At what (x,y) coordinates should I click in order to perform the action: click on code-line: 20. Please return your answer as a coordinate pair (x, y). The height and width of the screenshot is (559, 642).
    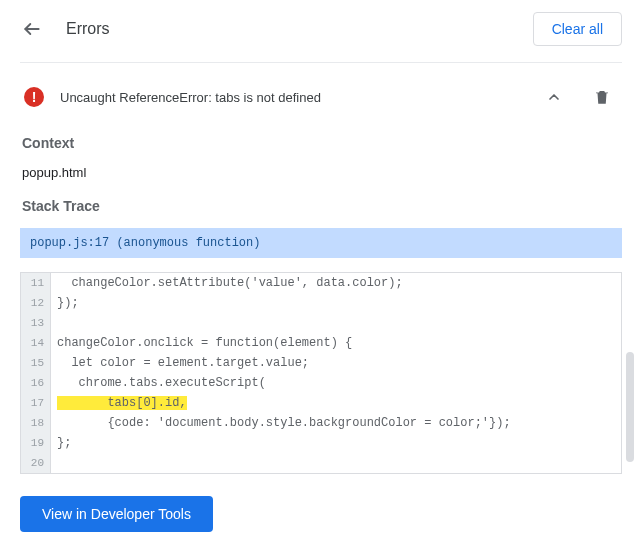
    Looking at the image, I should click on (321, 463).